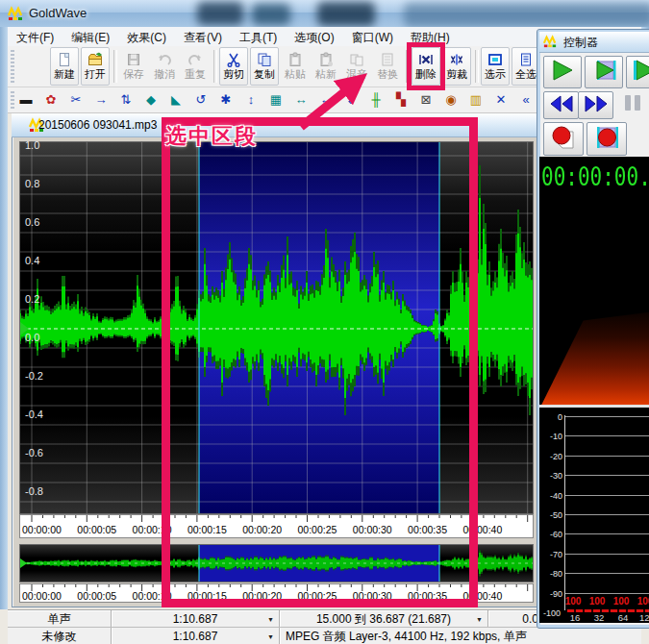  What do you see at coordinates (526, 100) in the screenshot?
I see `fx-tool-21-icon: «` at bounding box center [526, 100].